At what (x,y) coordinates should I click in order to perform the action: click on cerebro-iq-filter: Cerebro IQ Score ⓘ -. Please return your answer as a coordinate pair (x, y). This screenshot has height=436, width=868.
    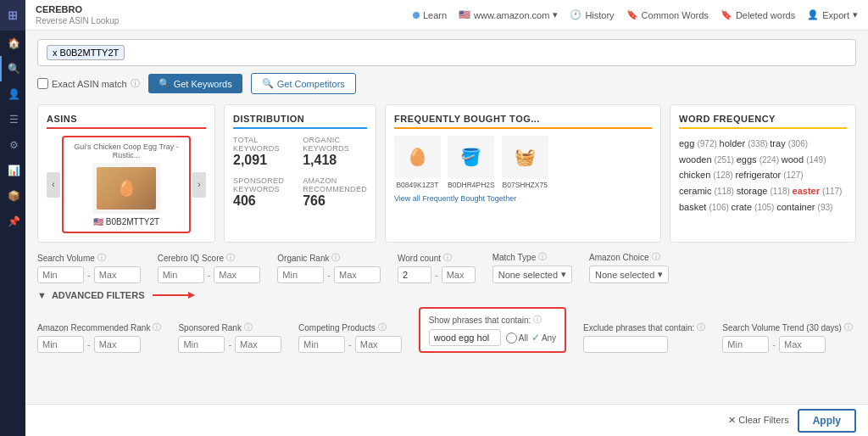
    Looking at the image, I should click on (209, 268).